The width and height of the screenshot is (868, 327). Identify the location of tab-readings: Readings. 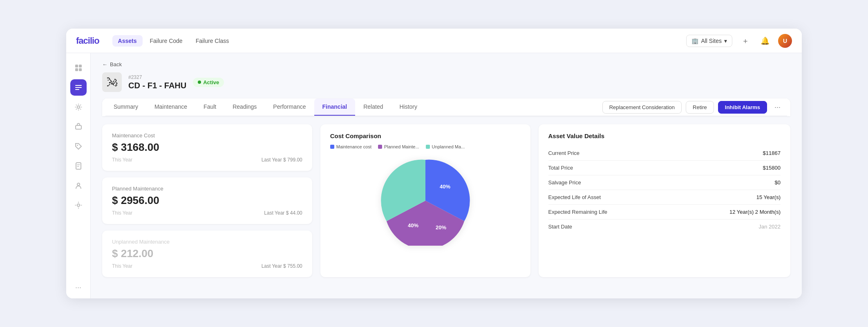
(244, 107).